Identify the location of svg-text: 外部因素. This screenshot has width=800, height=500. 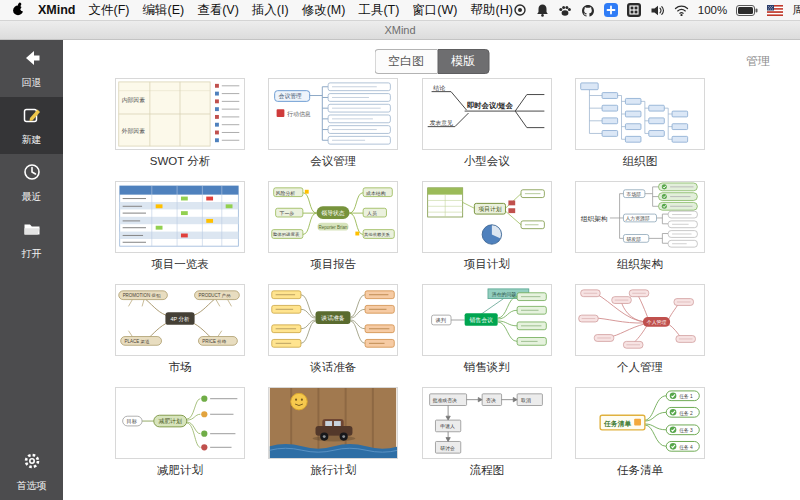
(133, 131).